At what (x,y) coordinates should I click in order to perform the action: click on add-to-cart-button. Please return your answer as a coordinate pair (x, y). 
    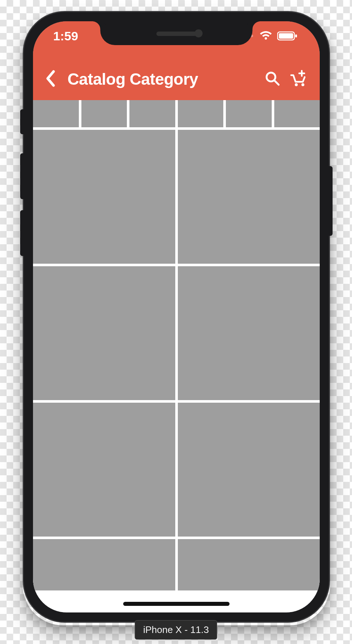
    Looking at the image, I should click on (298, 79).